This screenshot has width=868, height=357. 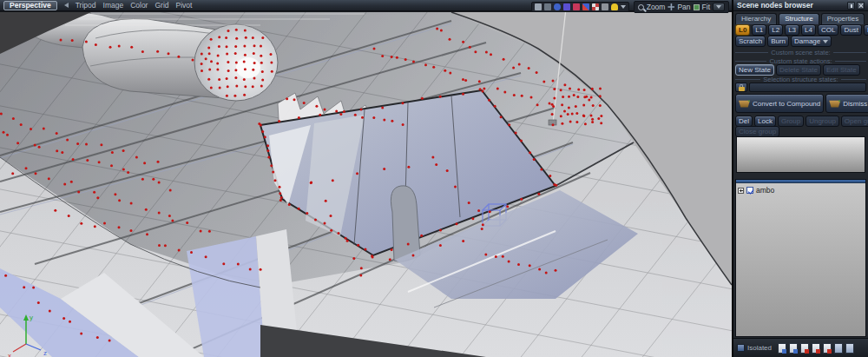 I want to click on pin-icon, so click(x=851, y=5).